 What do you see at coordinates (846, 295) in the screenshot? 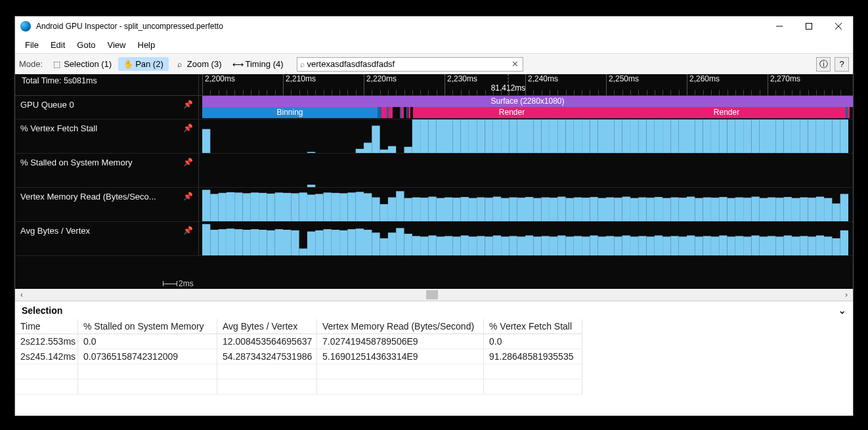
I see `scroll-right-icon: ›` at bounding box center [846, 295].